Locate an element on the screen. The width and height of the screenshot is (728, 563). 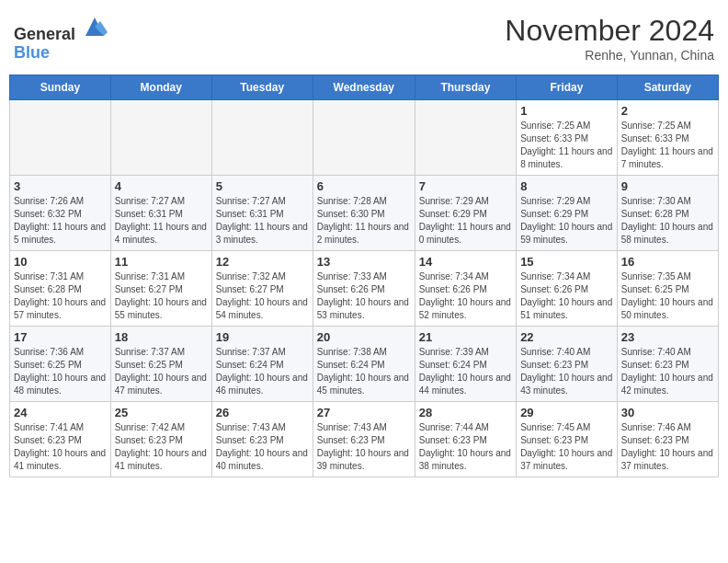
day-number: 2 is located at coordinates (667, 110).